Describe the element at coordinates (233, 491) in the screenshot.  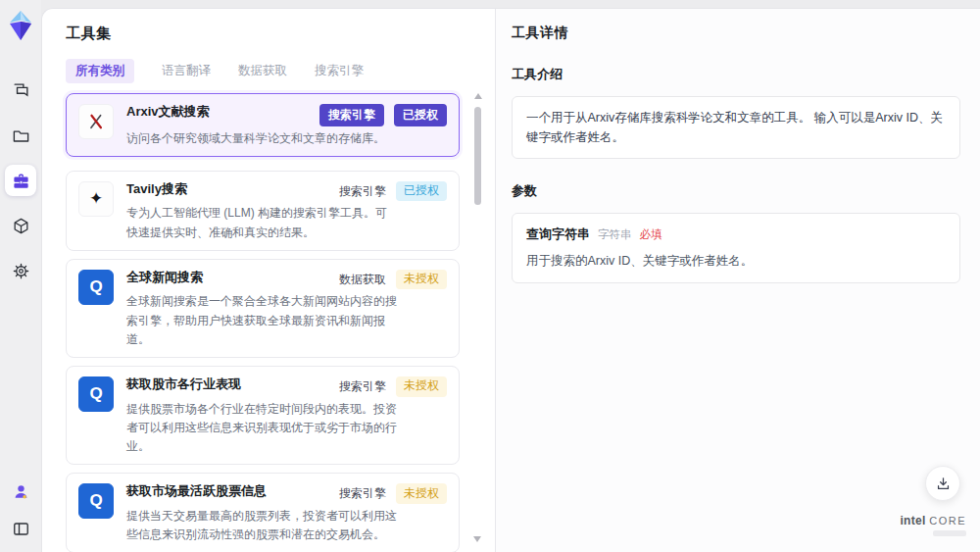
I see `tool-name: 获取市场最活跃股票信息` at that location.